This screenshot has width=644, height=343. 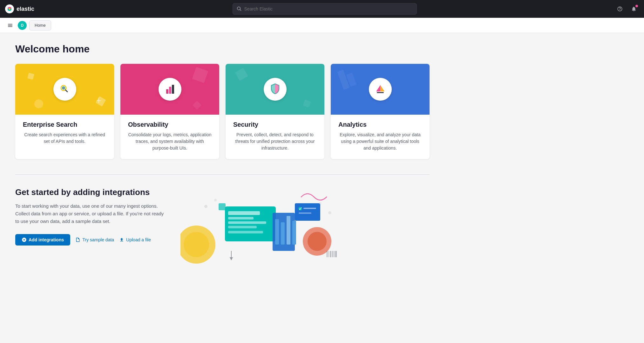 I want to click on observability-icon, so click(x=170, y=89).